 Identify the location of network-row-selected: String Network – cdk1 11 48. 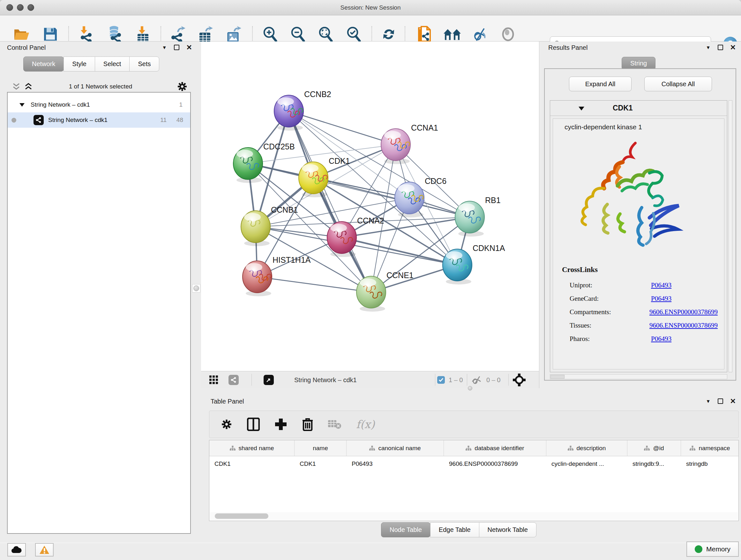
(99, 120).